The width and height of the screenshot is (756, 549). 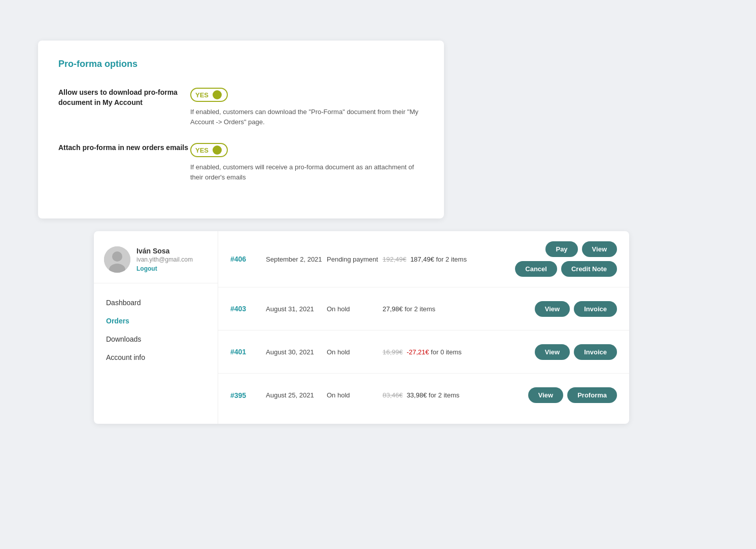 What do you see at coordinates (417, 395) in the screenshot?
I see `price-new: 33,98€` at bounding box center [417, 395].